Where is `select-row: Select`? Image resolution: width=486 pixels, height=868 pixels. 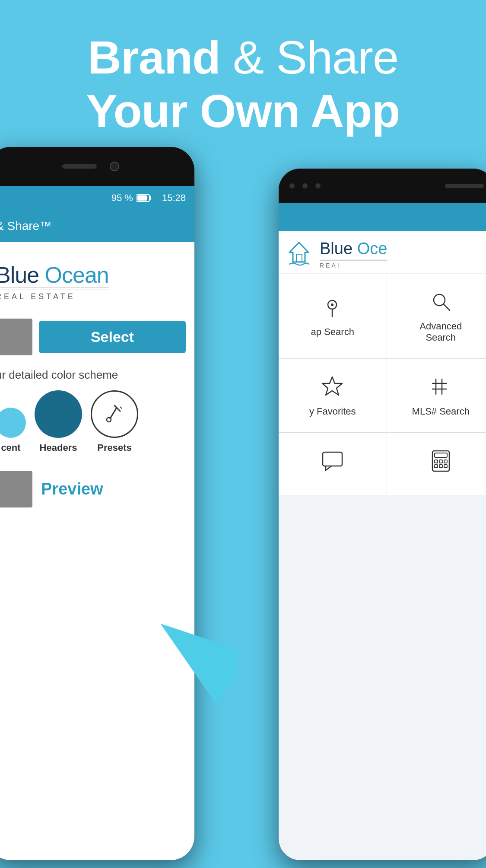
select-row: Select is located at coordinates (93, 337).